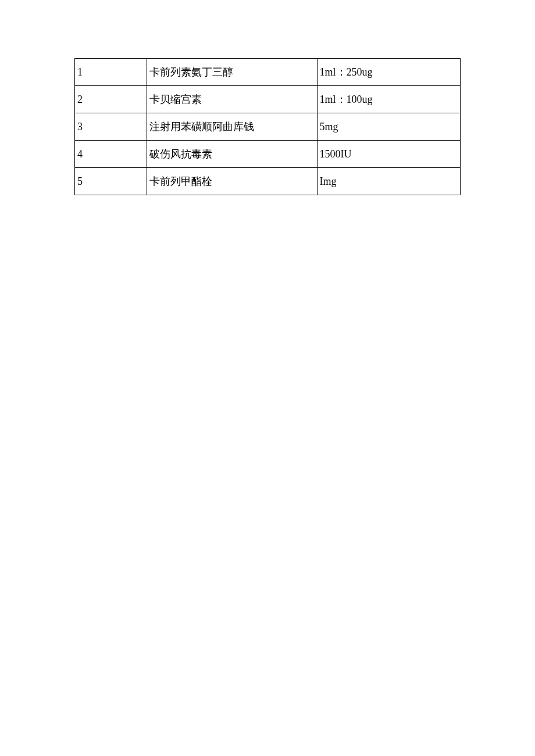 This screenshot has height=756, width=535. Describe the element at coordinates (388, 100) in the screenshot. I see `cell-spec: 1ml：100ug` at that location.